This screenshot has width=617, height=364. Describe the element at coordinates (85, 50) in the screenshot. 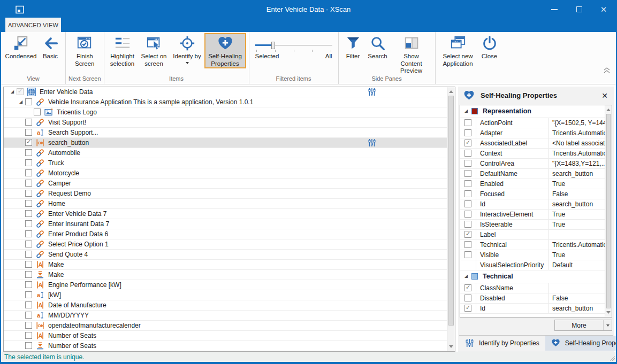

I see `finish-screen-button: Finish Screen` at that location.